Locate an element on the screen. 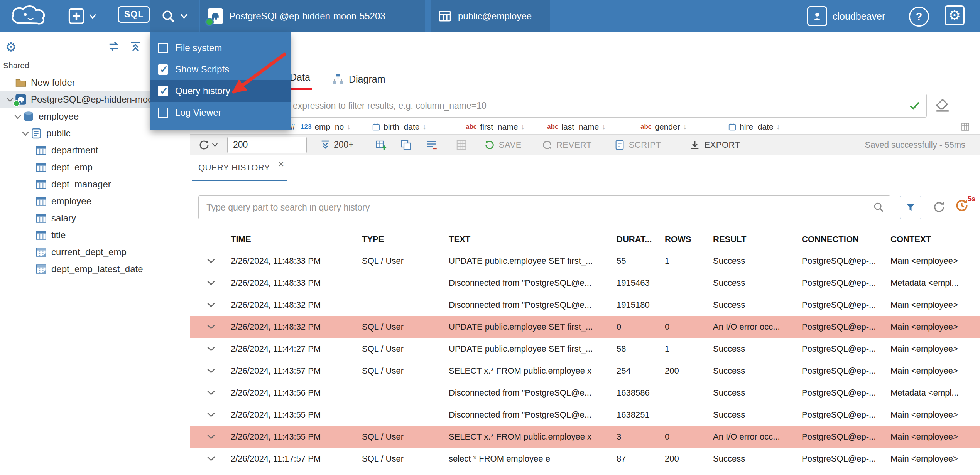 This screenshot has height=475, width=980. tab-diagram: Diagram is located at coordinates (358, 79).